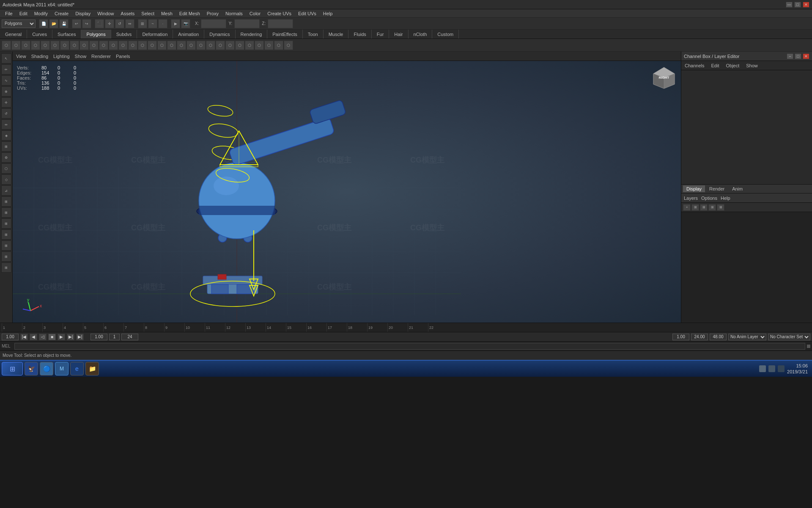  Describe the element at coordinates (234, 14) in the screenshot. I see `menu-normals: Normals` at that location.